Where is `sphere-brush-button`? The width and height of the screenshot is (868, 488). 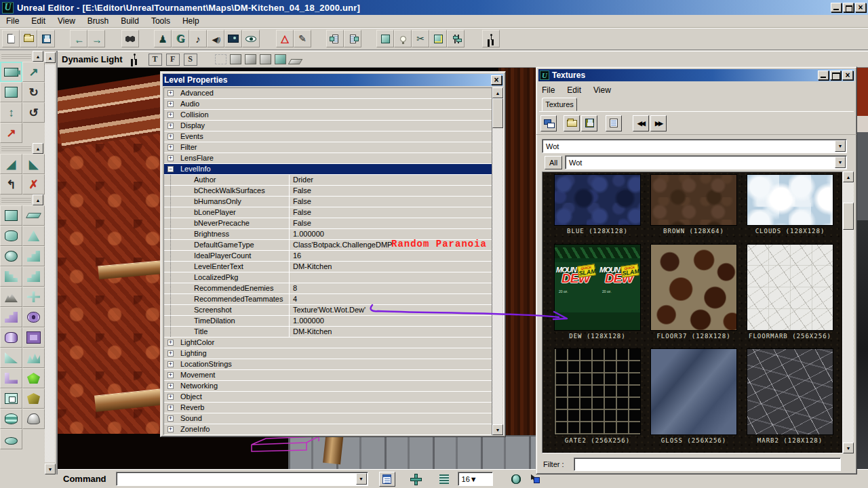 sphere-brush-button is located at coordinates (11, 256).